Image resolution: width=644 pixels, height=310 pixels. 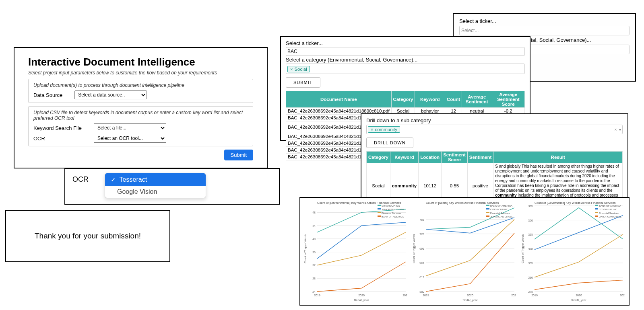 I want to click on svg-text: 36, so click(x=314, y=253).